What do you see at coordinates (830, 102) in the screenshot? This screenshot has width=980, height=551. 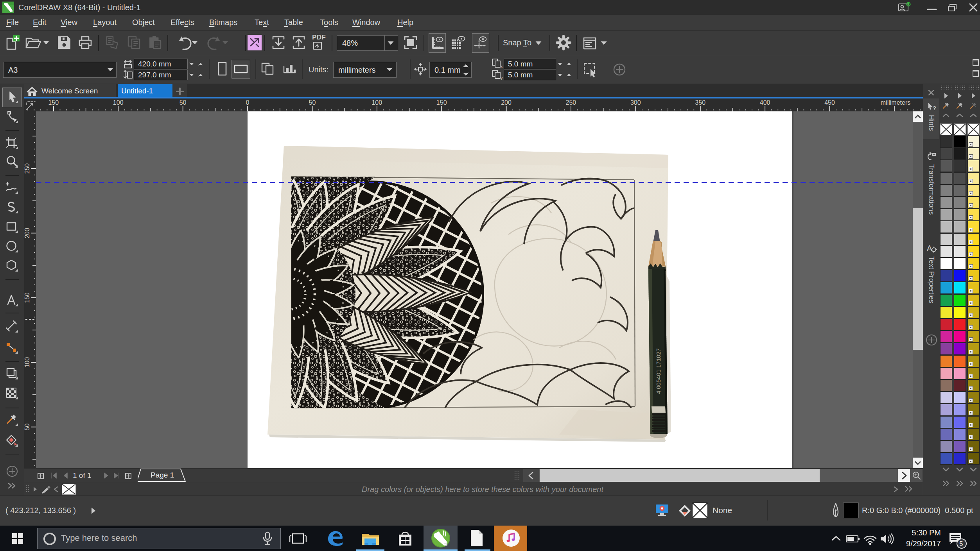 I see `svg-text: 450` at bounding box center [830, 102].